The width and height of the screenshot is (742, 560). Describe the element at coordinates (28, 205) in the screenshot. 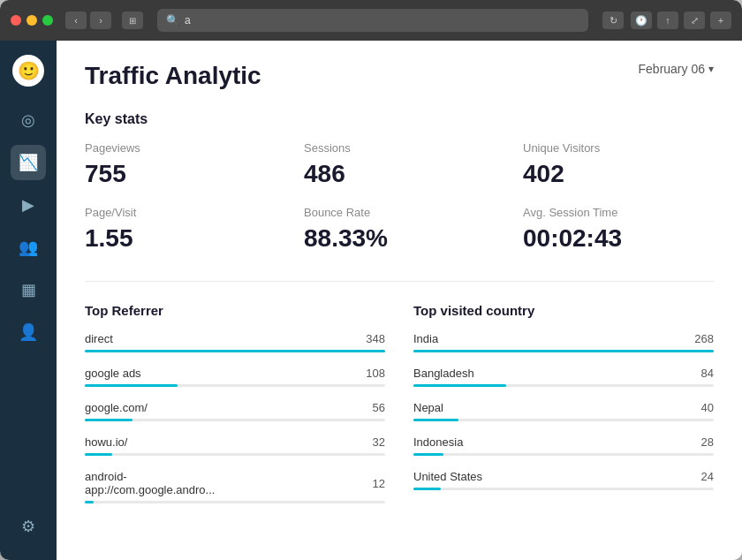

I see `sidebar-item-video: ▶` at that location.